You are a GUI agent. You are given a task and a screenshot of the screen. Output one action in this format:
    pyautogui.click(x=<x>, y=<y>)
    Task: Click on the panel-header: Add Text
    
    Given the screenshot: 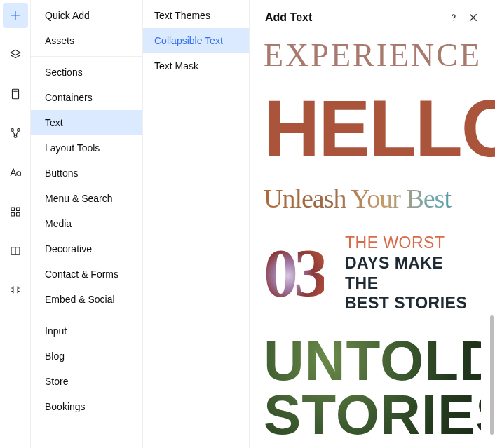 What is the action you would take?
    pyautogui.click(x=372, y=18)
    